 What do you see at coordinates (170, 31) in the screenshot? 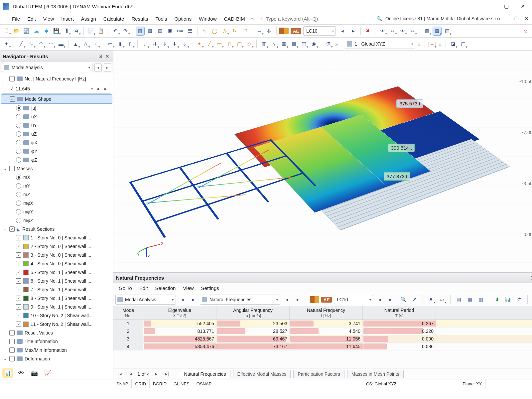
I see `panel-script-toggle: ▣` at bounding box center [170, 31].